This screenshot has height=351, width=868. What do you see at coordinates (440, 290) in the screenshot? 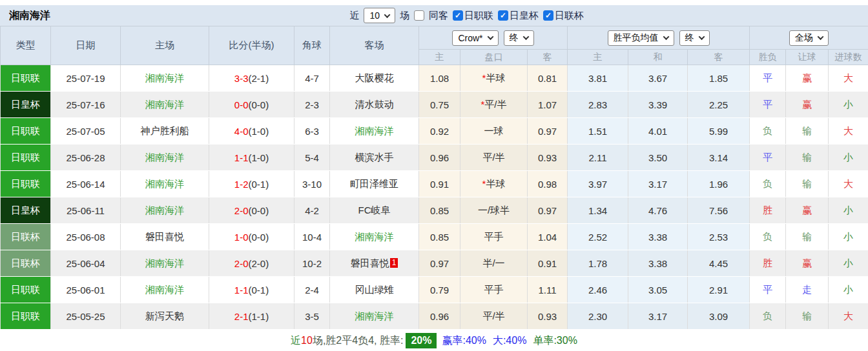
I see `ah-home-odds-cell: 0.79` at bounding box center [440, 290].